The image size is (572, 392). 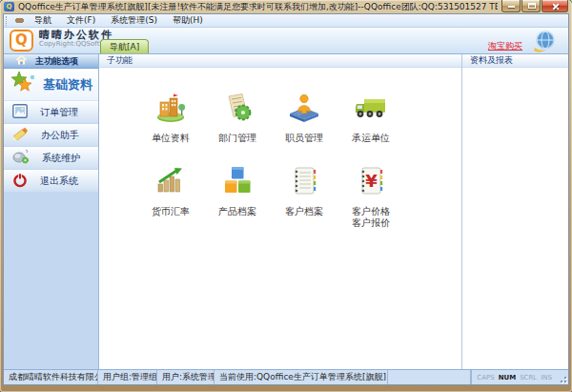 What do you see at coordinates (51, 61) in the screenshot?
I see `sidebar-header: 主功能选项` at bounding box center [51, 61].